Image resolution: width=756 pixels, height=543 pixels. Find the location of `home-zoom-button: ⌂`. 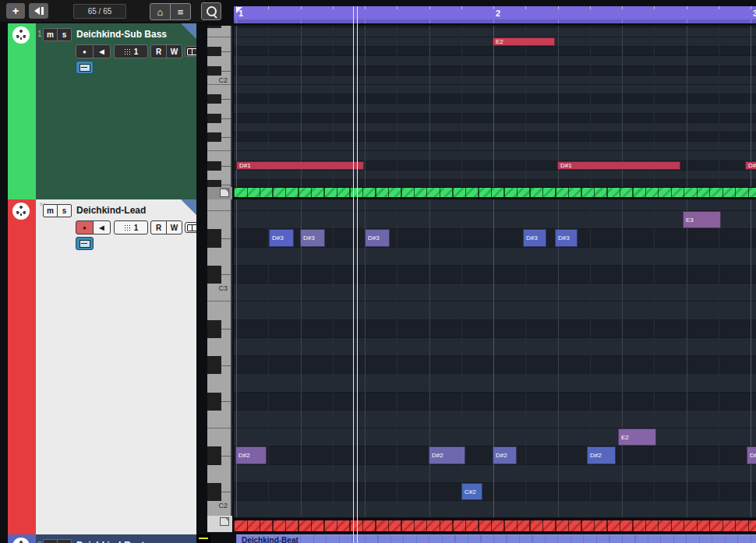

home-zoom-button: ⌂ is located at coordinates (161, 12).